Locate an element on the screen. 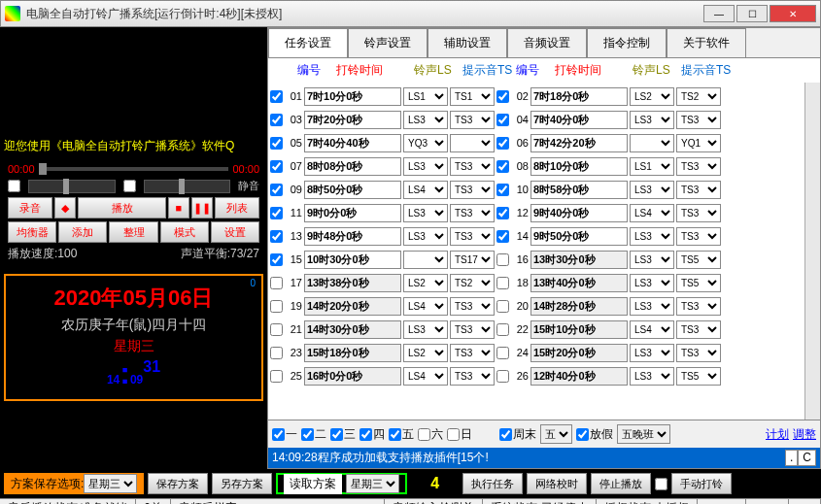 The width and height of the screenshot is (821, 504). ts-select: TS1 is located at coordinates (472, 97).